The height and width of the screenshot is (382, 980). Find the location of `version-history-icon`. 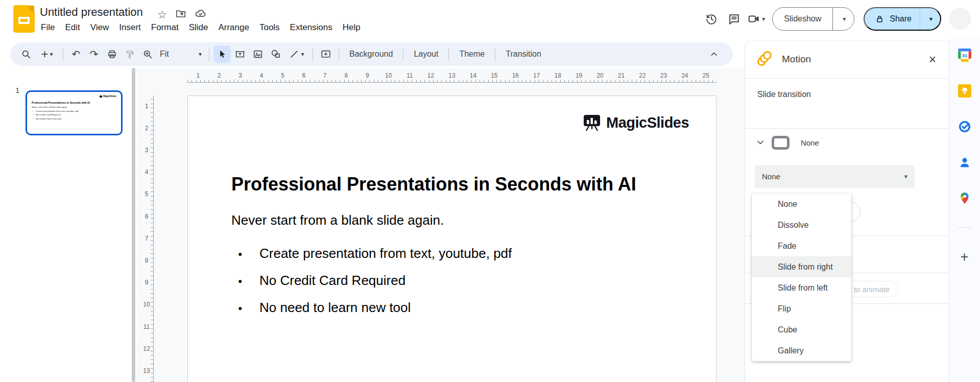

version-history-icon is located at coordinates (711, 19).